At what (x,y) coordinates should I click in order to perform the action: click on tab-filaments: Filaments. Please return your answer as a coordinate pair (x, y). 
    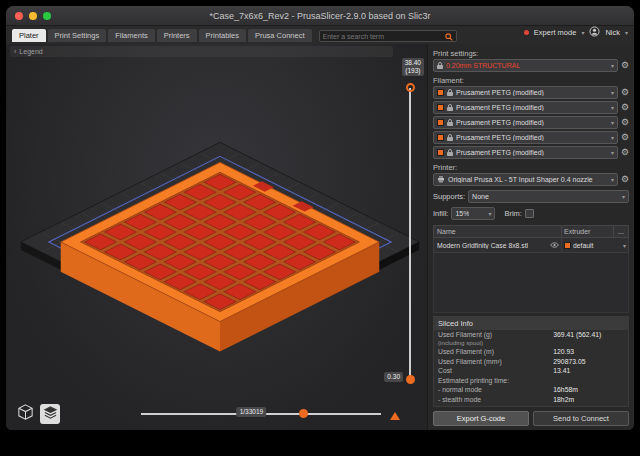
    Looking at the image, I should click on (132, 36).